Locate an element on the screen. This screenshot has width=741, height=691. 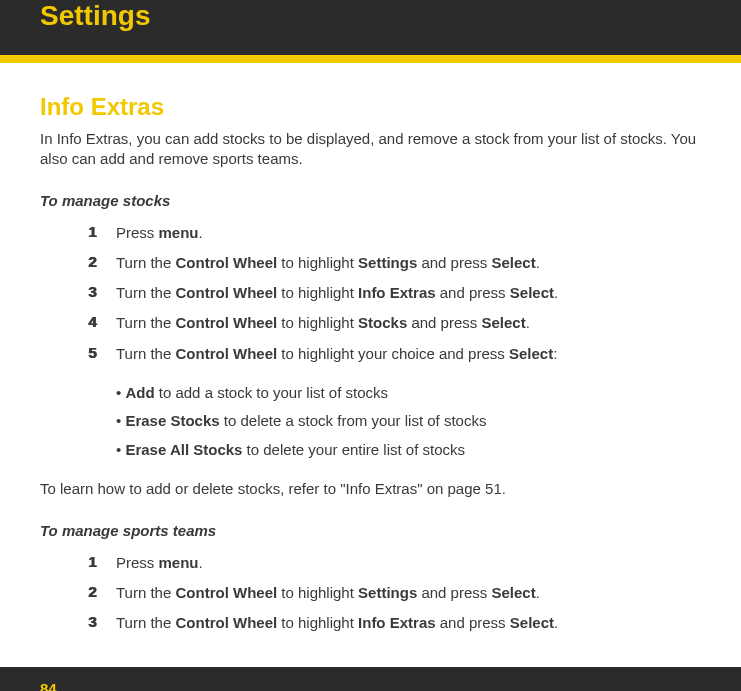
page-number: 84 is located at coordinates (48, 686).